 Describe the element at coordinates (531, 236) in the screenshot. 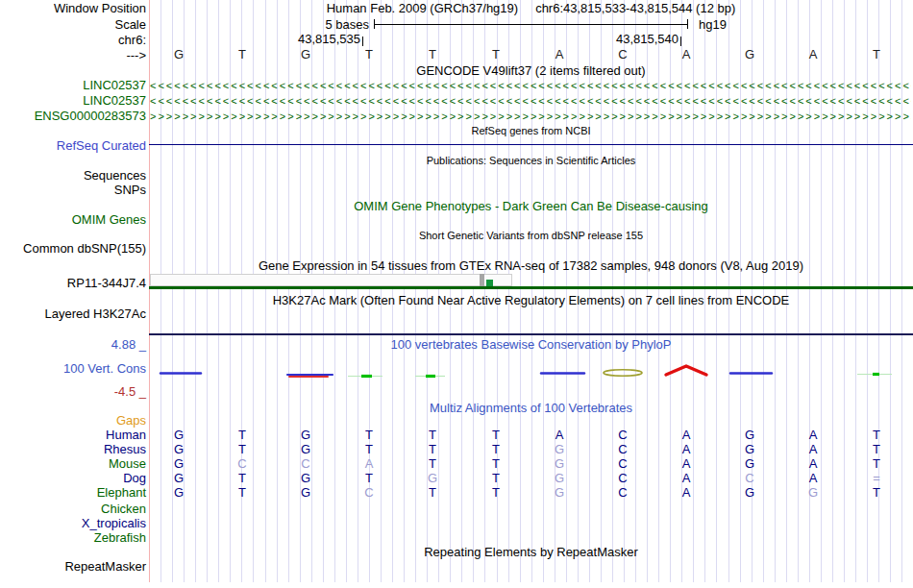

I see `dbsnp-track-title: Short Genetic Variants from dbSNP releas…` at that location.